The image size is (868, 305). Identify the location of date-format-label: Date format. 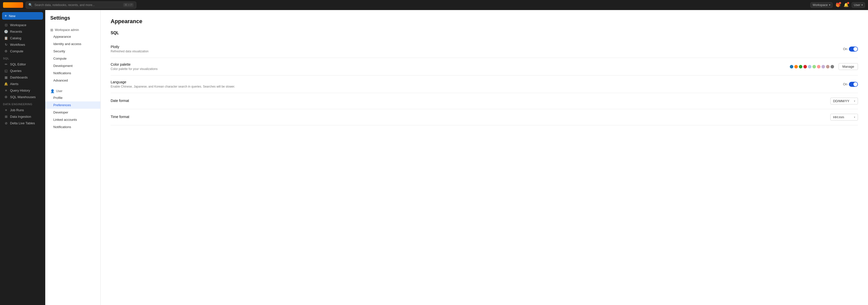
(470, 101).